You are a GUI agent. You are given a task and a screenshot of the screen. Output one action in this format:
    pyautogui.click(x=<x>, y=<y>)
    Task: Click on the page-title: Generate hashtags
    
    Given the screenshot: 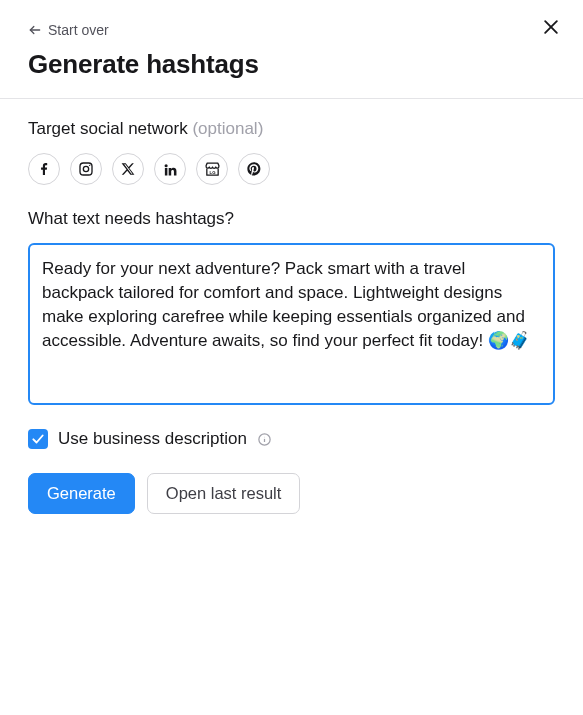 What is the action you would take?
    pyautogui.click(x=292, y=64)
    